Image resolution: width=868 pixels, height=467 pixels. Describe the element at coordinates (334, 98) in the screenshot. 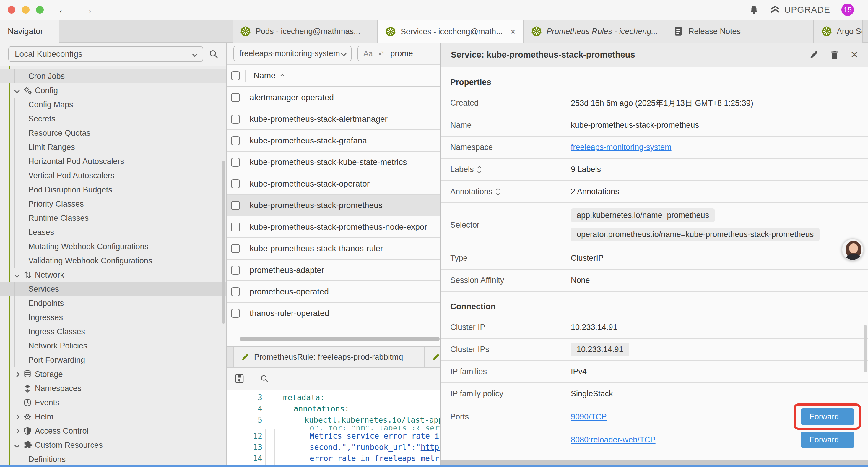

I see `table-row: alertmanager-operated` at that location.